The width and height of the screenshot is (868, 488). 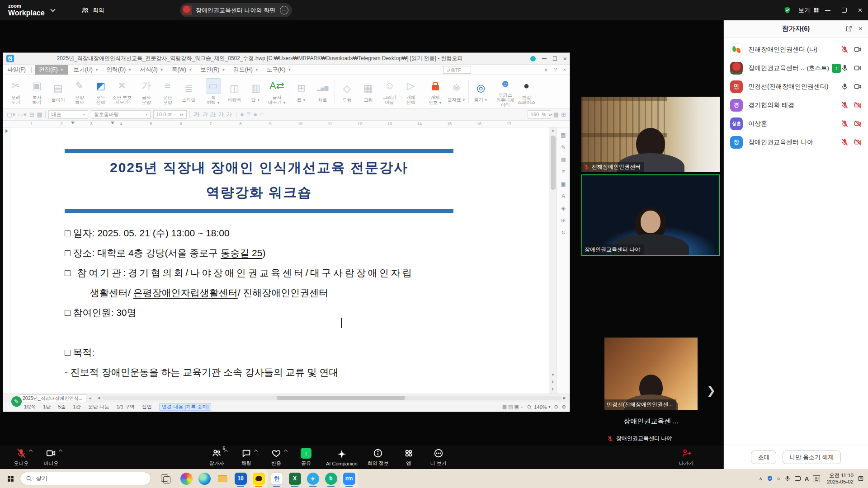 What do you see at coordinates (844, 142) in the screenshot?
I see `mic-muted-icon` at bounding box center [844, 142].